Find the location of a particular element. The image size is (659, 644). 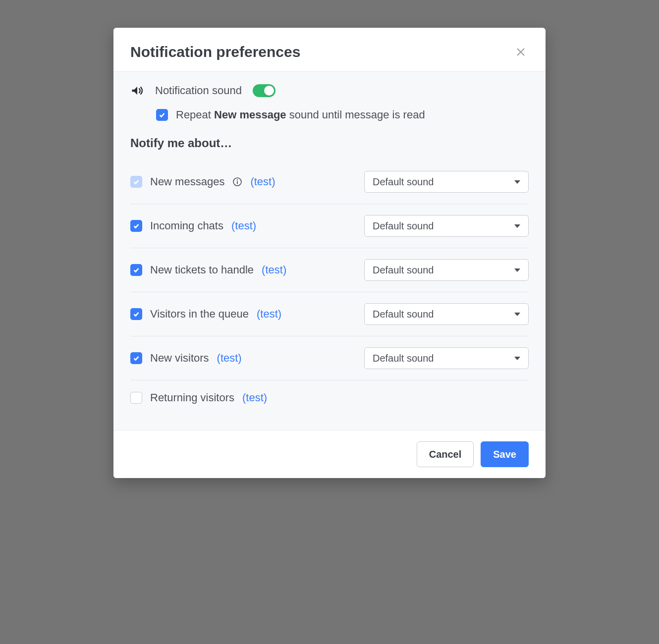

notification-sound-label: Notification sound is located at coordinates (198, 91).